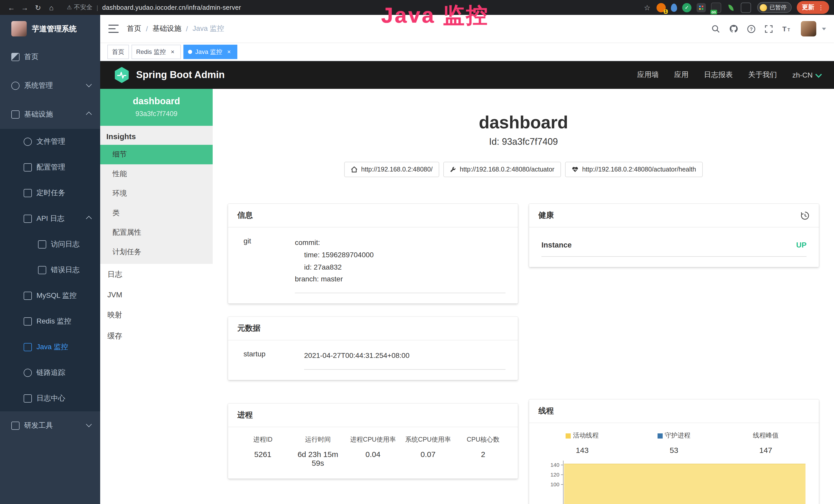 This screenshot has width=834, height=504. What do you see at coordinates (718, 75) in the screenshot?
I see `sba-nav-journal: 日志报表` at bounding box center [718, 75].